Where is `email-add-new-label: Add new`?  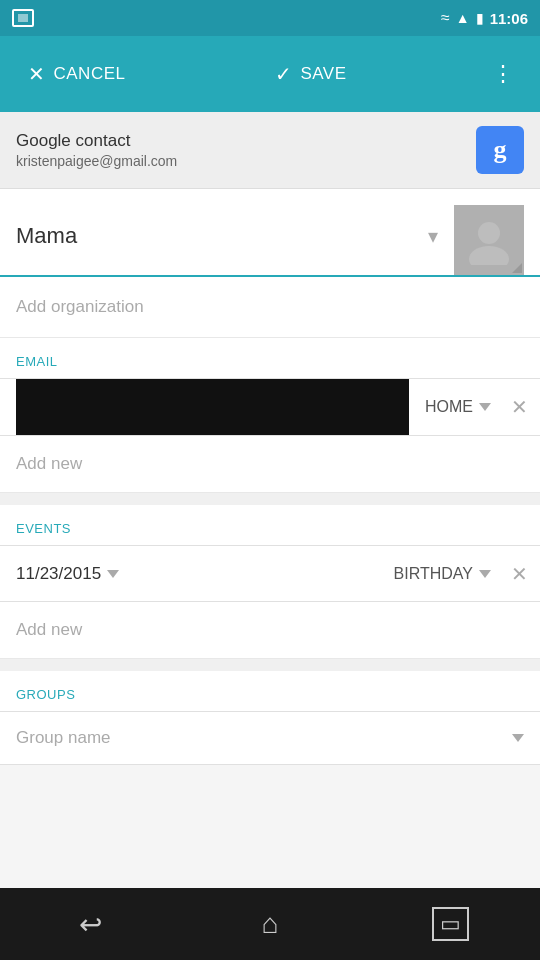 email-add-new-label: Add new is located at coordinates (49, 464).